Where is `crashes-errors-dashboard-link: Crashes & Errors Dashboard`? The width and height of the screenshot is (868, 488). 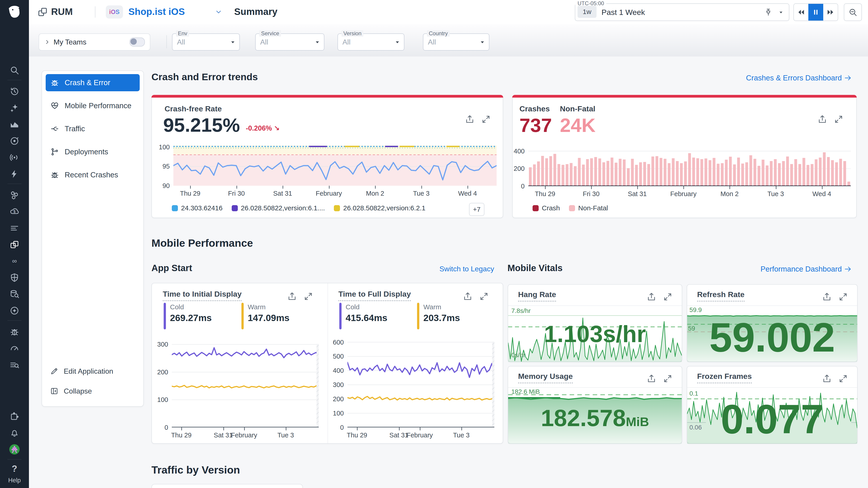
crashes-errors-dashboard-link: Crashes & Errors Dashboard is located at coordinates (799, 78).